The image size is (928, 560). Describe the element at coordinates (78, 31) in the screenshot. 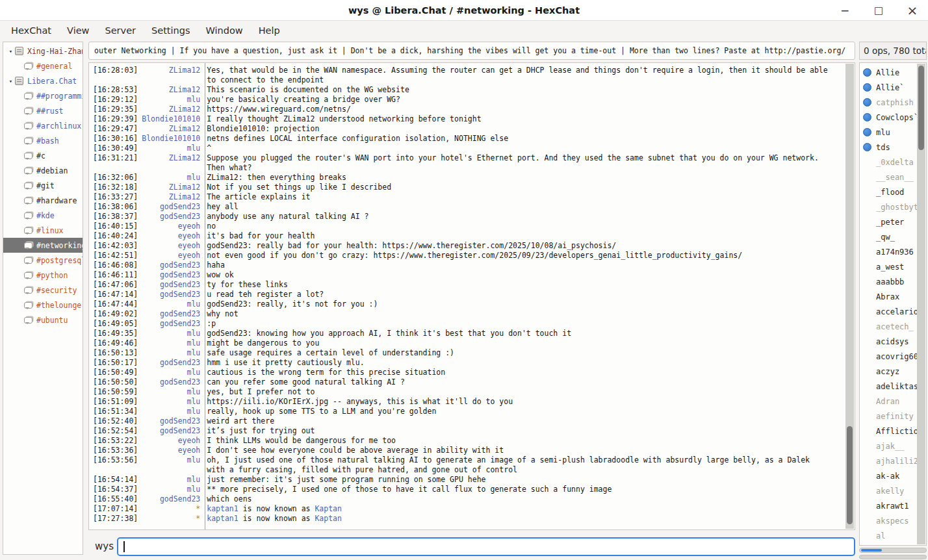

I see `menu-item-view: View` at that location.